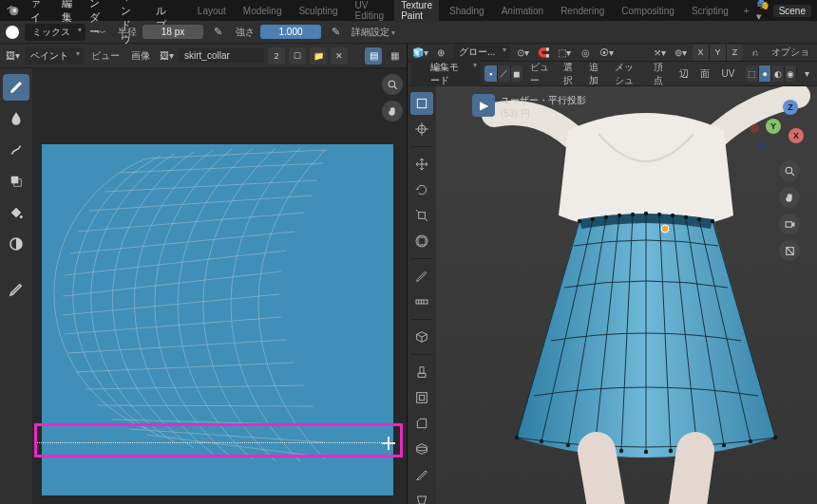  I want to click on camera-view-icon, so click(789, 224).